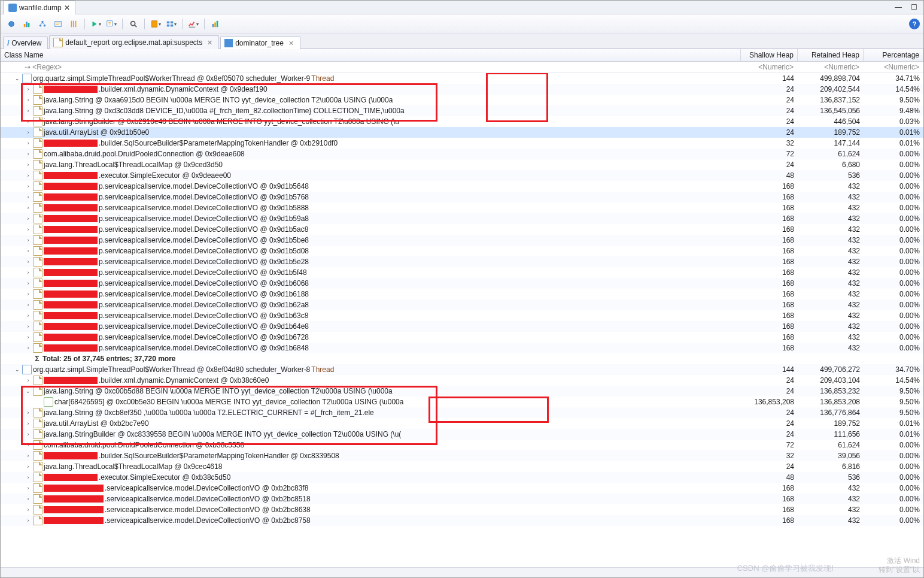  What do you see at coordinates (462, 423) in the screenshot?
I see `table-row: › java.util.ArrayList @ 0xb2bc7e9024189,…` at bounding box center [462, 423].